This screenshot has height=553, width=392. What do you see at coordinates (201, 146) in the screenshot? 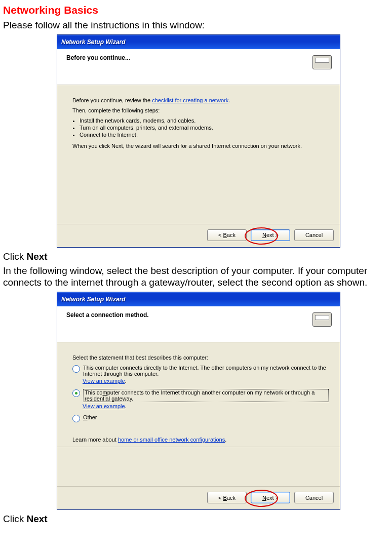
I see `wizard1-p3: When you click Next, the wizard will sea…` at bounding box center [201, 146].